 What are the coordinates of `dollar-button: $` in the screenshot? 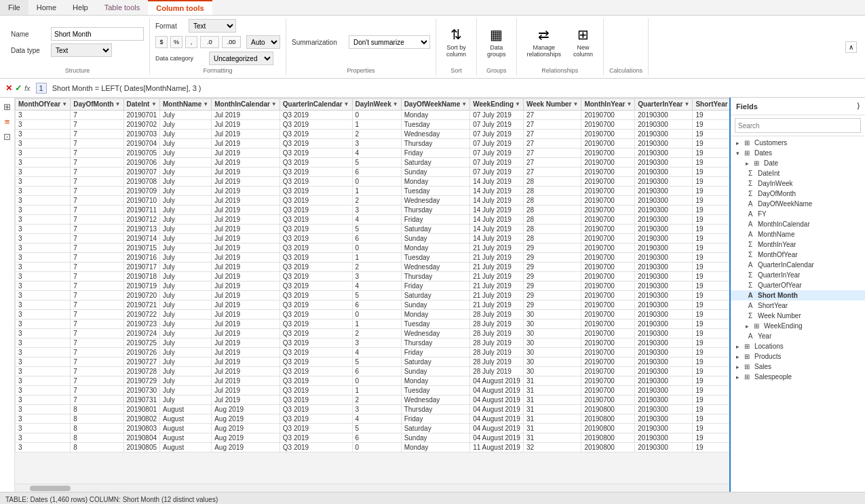 It's located at (161, 42).